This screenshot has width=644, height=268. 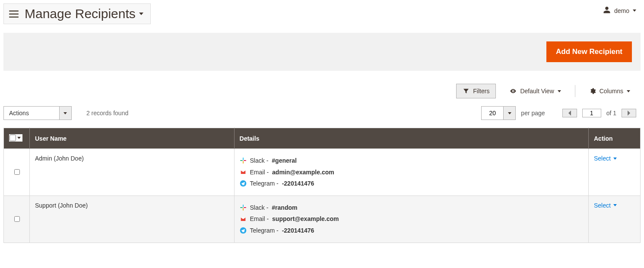 What do you see at coordinates (592, 113) in the screenshot?
I see `page-input` at bounding box center [592, 113].